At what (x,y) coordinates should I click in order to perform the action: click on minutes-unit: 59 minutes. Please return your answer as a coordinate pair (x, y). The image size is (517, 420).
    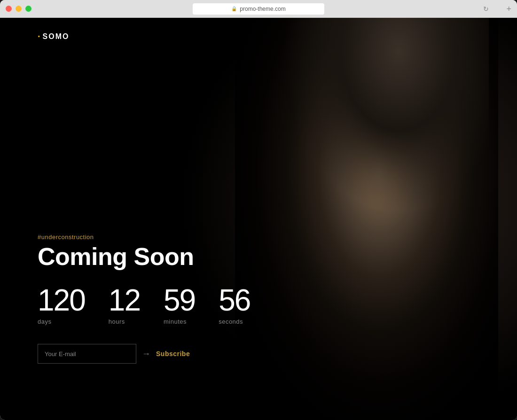
    Looking at the image, I should click on (180, 305).